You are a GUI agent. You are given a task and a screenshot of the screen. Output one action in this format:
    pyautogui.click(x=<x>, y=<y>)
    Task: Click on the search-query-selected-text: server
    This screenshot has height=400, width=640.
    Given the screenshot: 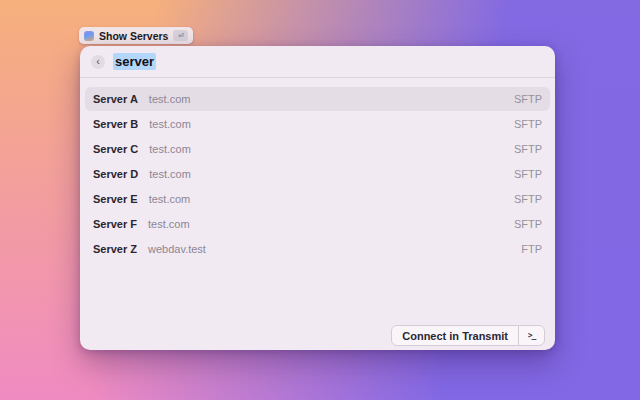 What is the action you would take?
    pyautogui.click(x=134, y=62)
    